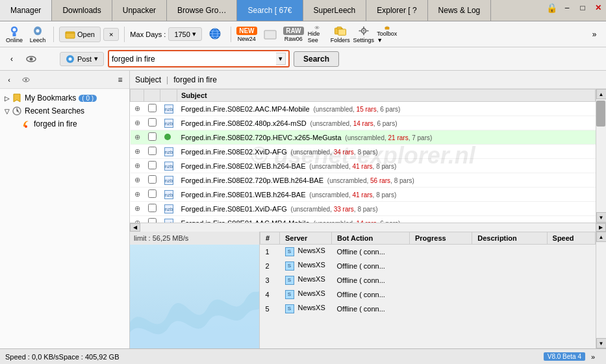 This screenshot has width=606, height=364. What do you see at coordinates (303, 356) in the screenshot?
I see `status-bar: Speed : 0,0 KB/s Space : 405,92 GB V8.0 …` at bounding box center [303, 356].